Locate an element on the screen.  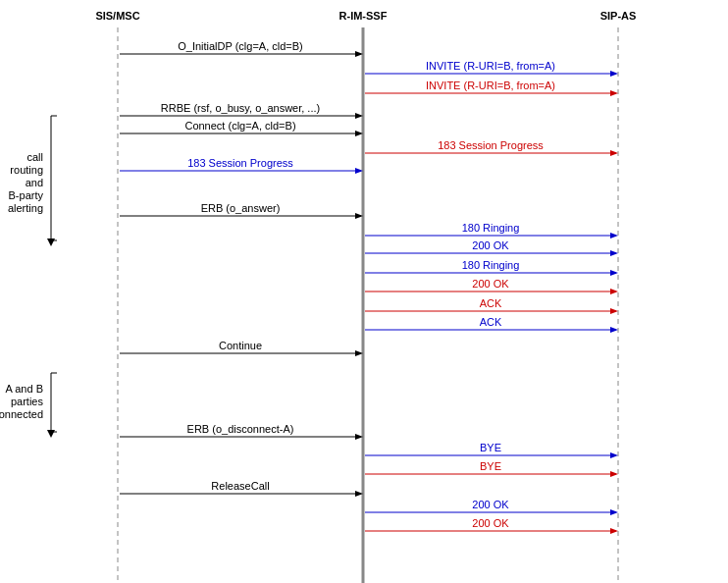
msg-label-m13: ACK is located at coordinates (491, 303).